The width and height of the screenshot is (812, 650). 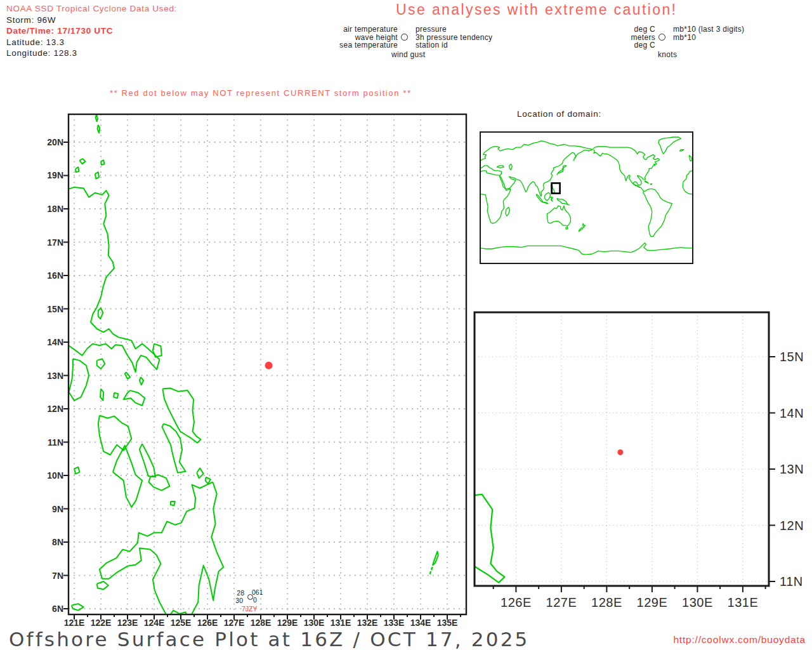 What do you see at coordinates (91, 31) in the screenshot?
I see `storm-info-block: NOAA SSD Tropical Cyclone Data Used: Sto…` at bounding box center [91, 31].